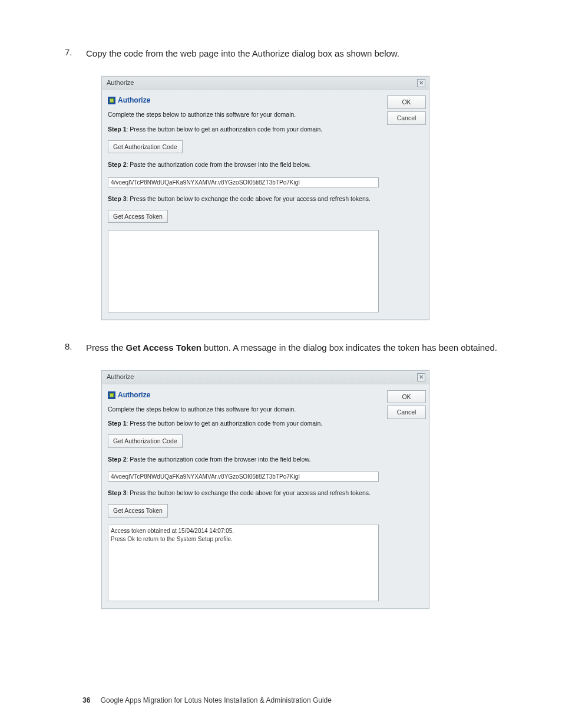 This screenshot has height=728, width=562. What do you see at coordinates (207, 700) in the screenshot?
I see `page-footer: 36 Google Apps Migration for Lotus Notes…` at bounding box center [207, 700].